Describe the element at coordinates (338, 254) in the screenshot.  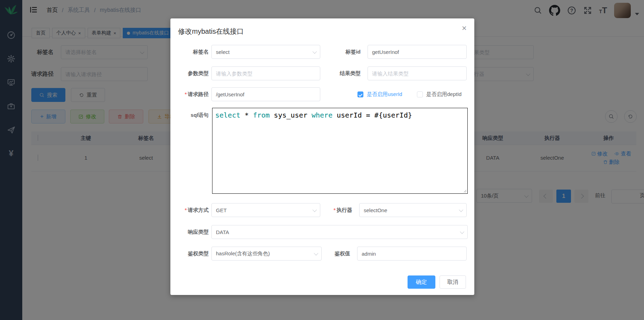
I see `auth-value-label: 鉴权值` at that location.